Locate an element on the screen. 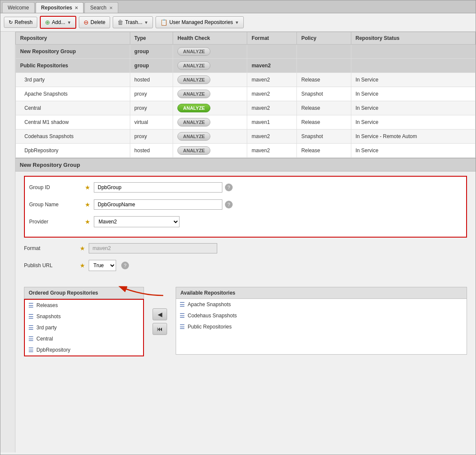 Image resolution: width=476 pixels, height=455 pixels. list-item-label: Codehaus Snapshots is located at coordinates (213, 316).